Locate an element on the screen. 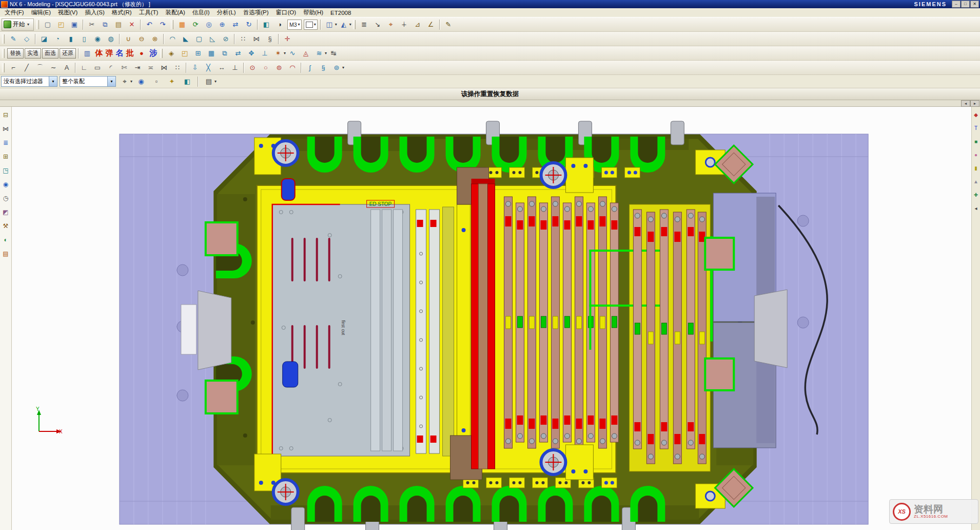 The width and height of the screenshot is (980, 530). system-materials-icon: ◩ is located at coordinates (6, 212).